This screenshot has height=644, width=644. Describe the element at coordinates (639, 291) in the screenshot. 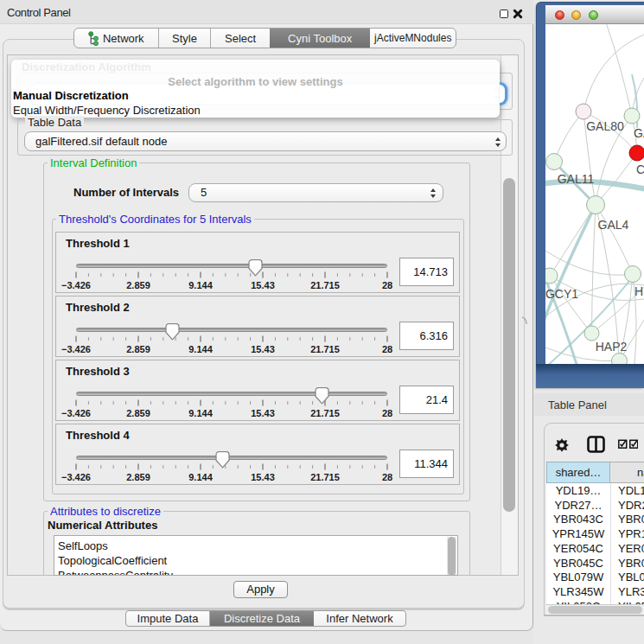

I see `svg-text: H` at that location.